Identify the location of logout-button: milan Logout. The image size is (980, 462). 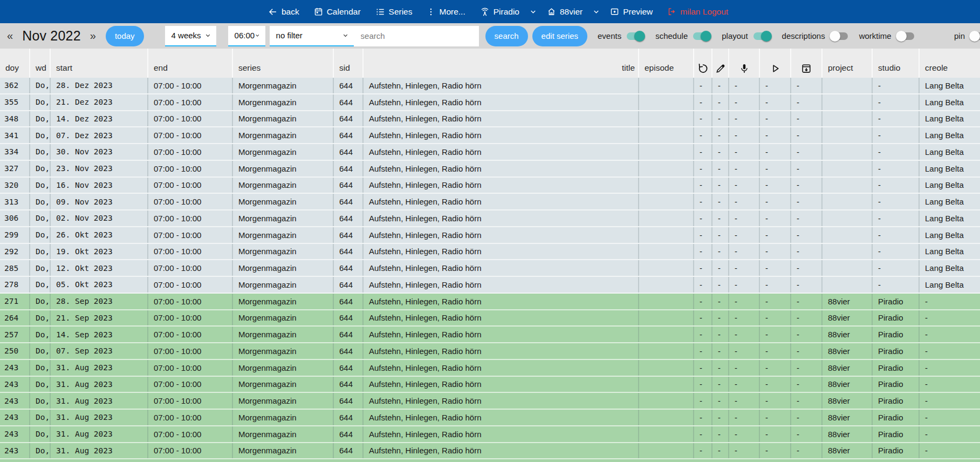
(698, 12).